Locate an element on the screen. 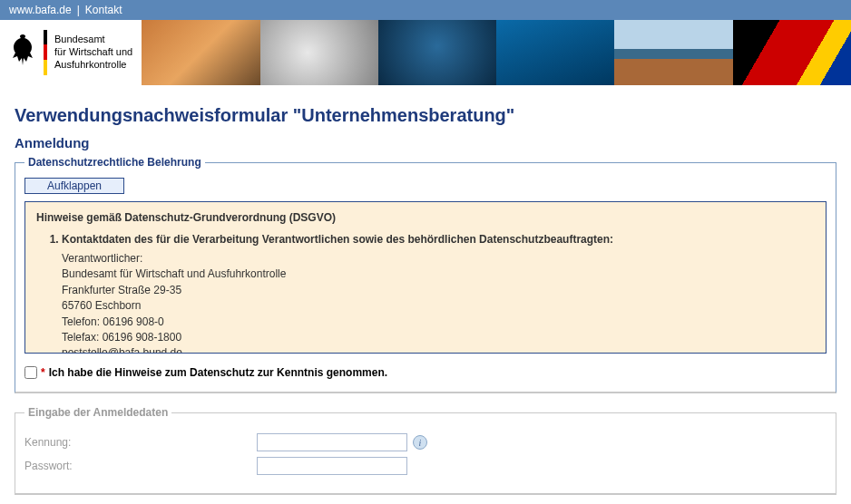 The image size is (851, 504). toggle-button: Aufklappen is located at coordinates (74, 186).